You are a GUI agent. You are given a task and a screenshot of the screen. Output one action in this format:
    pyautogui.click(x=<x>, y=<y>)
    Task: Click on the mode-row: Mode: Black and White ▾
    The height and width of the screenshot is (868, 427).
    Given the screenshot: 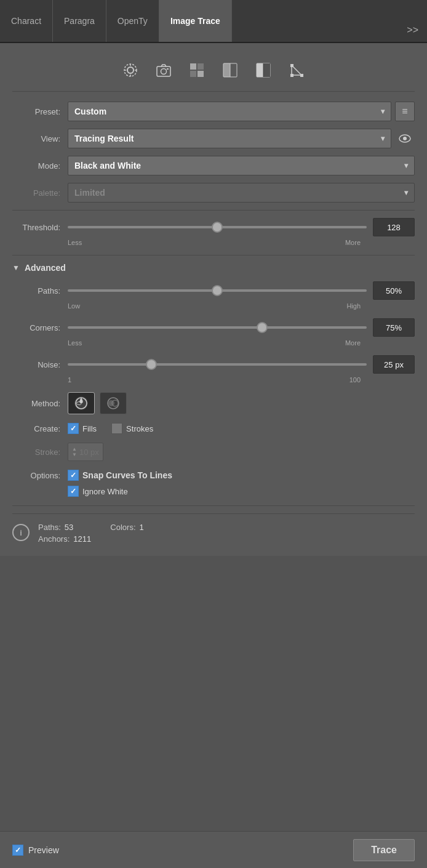 What is the action you would take?
    pyautogui.click(x=214, y=166)
    